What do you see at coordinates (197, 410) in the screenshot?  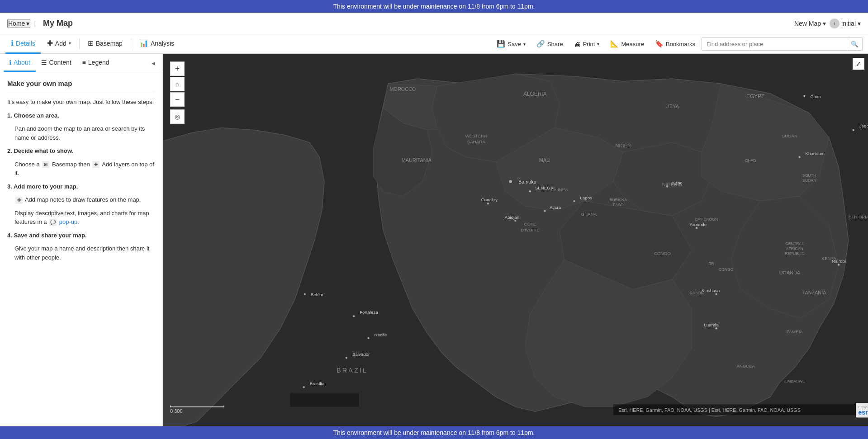 I see `scale-bar: 0 300` at bounding box center [197, 410].